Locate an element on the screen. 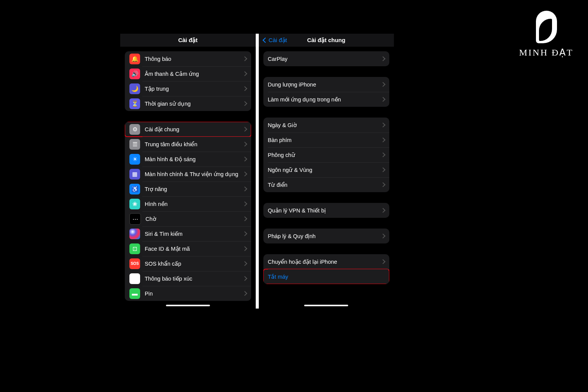  wallpaper-label: Hình nền is located at coordinates (194, 204).